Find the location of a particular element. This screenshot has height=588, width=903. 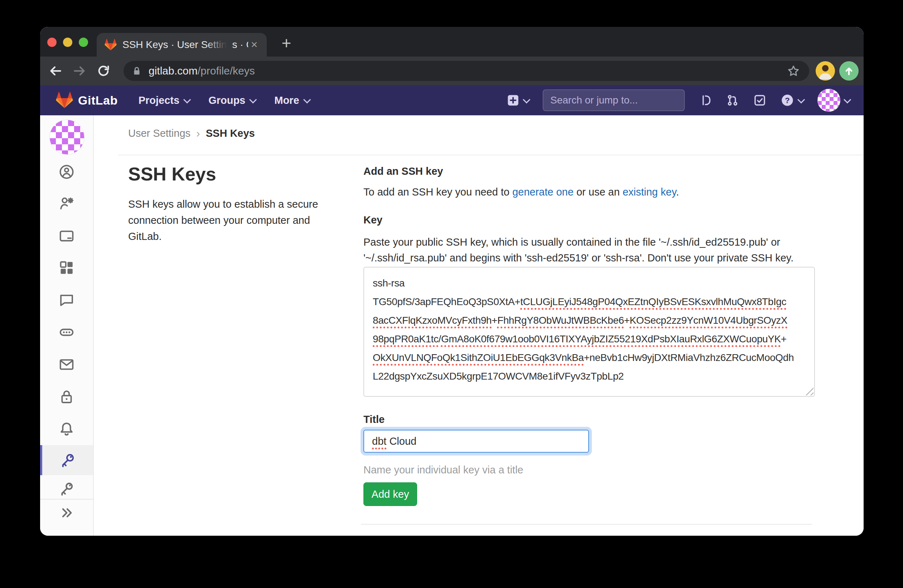

bookmark-star-icon is located at coordinates (793, 71).